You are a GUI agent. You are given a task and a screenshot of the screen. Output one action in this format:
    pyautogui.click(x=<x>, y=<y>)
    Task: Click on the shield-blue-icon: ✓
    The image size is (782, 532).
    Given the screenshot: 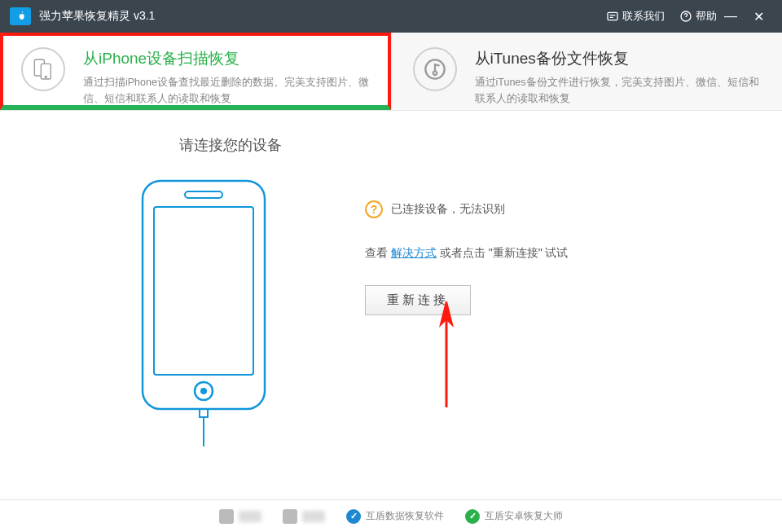 What is the action you would take?
    pyautogui.click(x=354, y=517)
    